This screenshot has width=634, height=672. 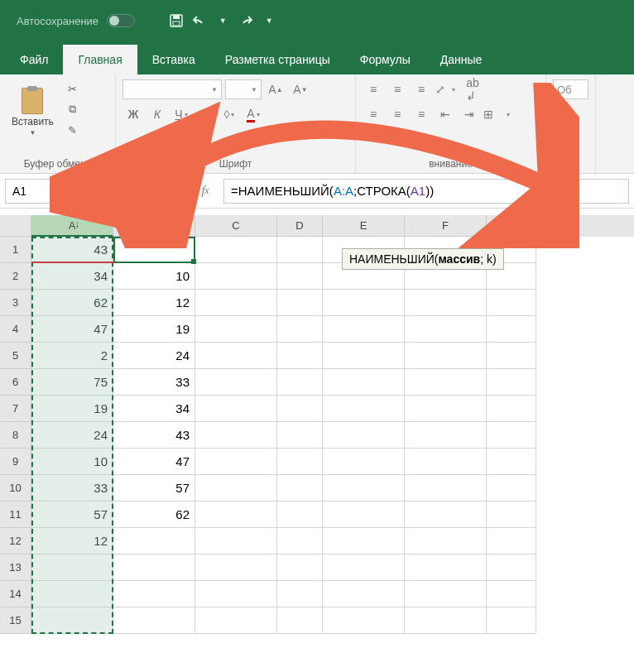 What do you see at coordinates (300, 226) in the screenshot?
I see `column-header: D` at bounding box center [300, 226].